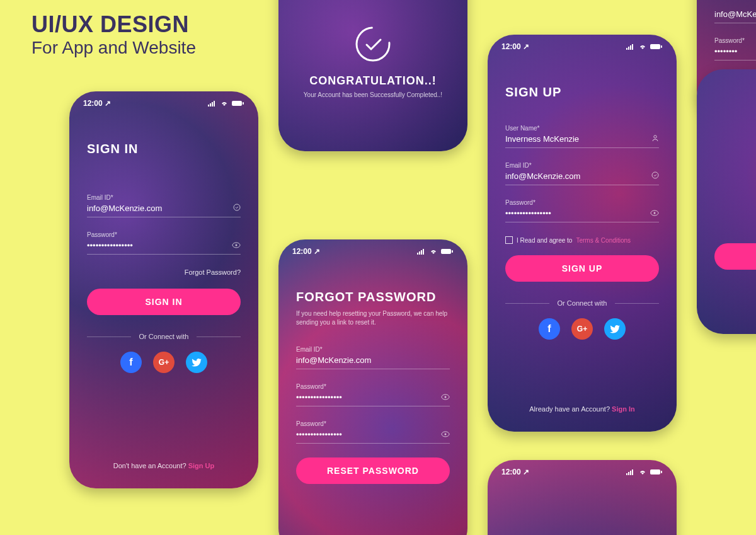  Describe the element at coordinates (544, 241) in the screenshot. I see `terms-prefix: I Read and agree to` at that location.